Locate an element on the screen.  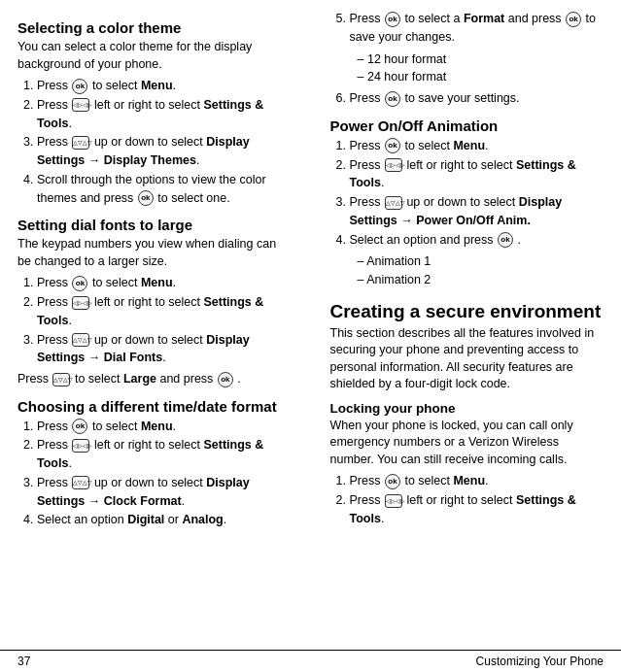
section4-steps: Press ok to select Menu. Press ◁▷ left o… is located at coordinates (477, 193).